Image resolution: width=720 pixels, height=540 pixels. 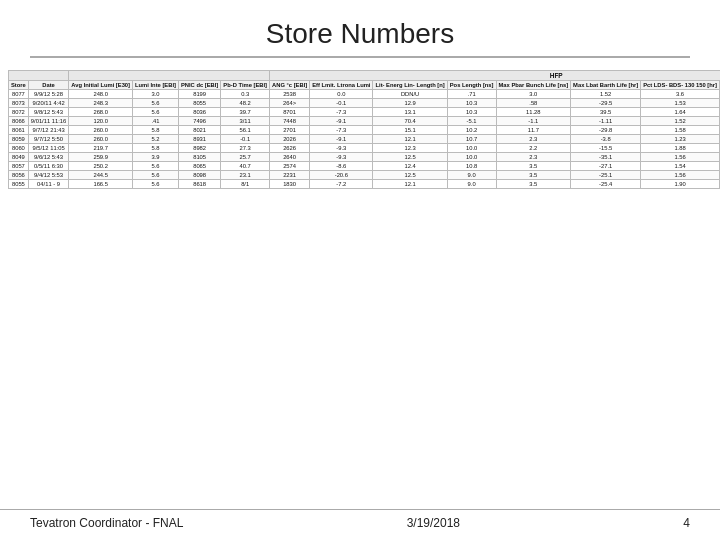 What do you see at coordinates (472, 166) in the screenshot?
I see `table-cell: 10.8` at bounding box center [472, 166].